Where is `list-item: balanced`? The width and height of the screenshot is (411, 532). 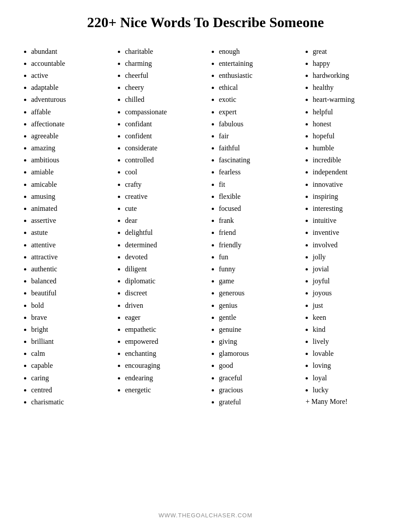
list-item: balanced is located at coordinates (69, 281).